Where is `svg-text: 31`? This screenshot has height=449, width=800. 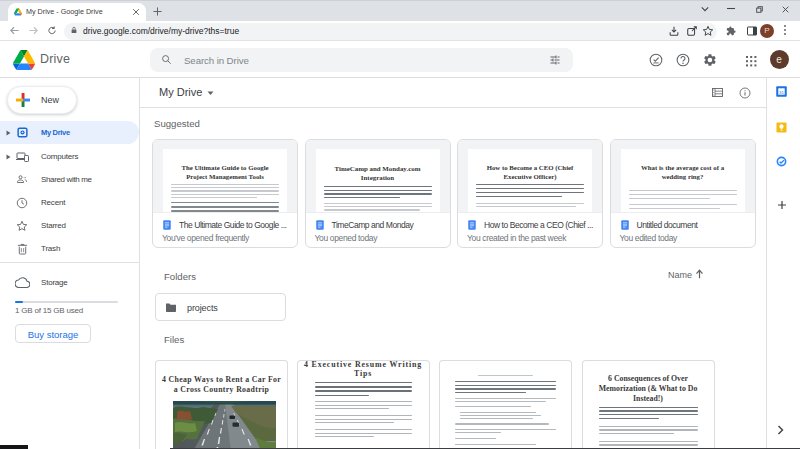 svg-text: 31 is located at coordinates (782, 92).